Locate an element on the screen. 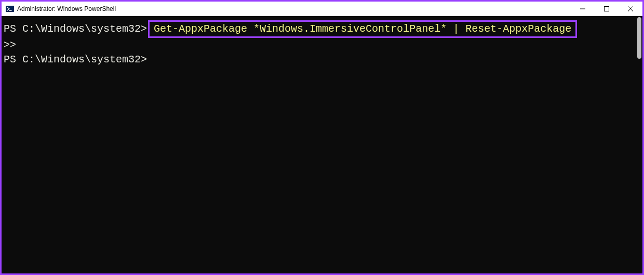  scrollbar-thumb is located at coordinates (639, 38).